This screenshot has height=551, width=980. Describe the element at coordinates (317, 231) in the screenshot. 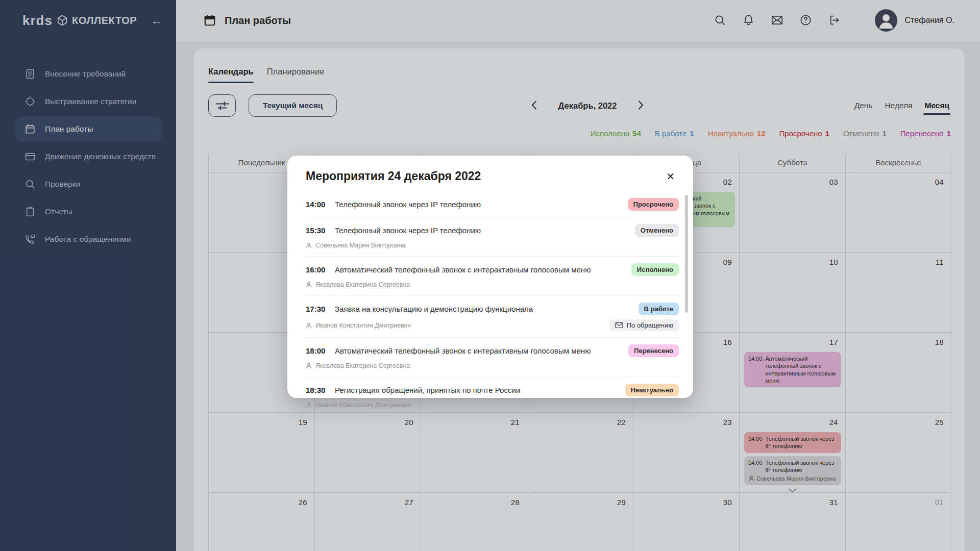

I see `event-time: 15:30` at that location.